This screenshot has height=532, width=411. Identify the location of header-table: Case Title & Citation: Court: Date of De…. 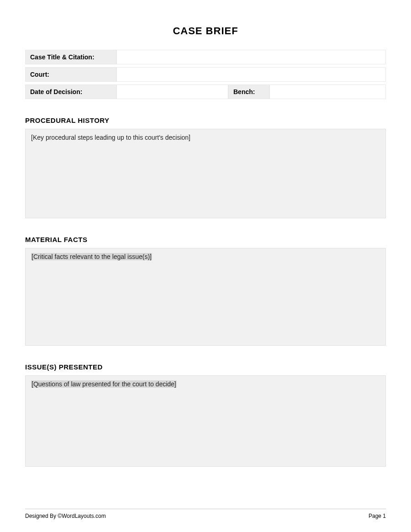
(206, 74).